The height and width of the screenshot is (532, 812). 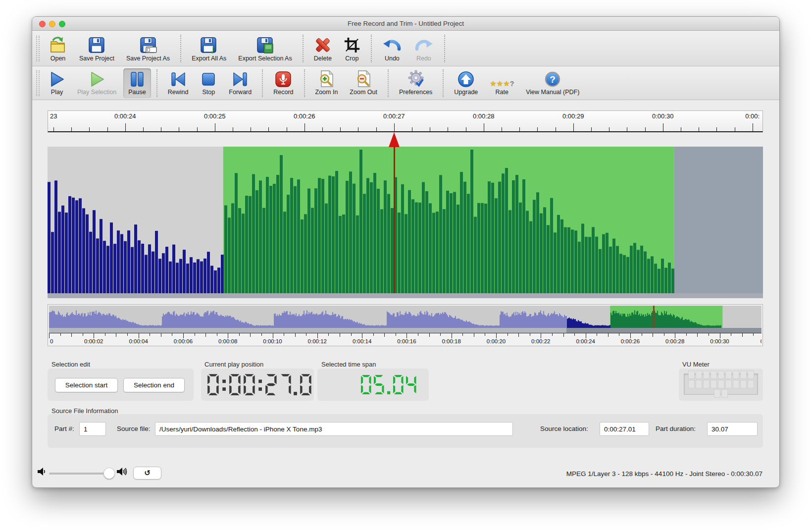 What do you see at coordinates (317, 341) in the screenshot?
I see `overview-ruler-label: 0:00:12` at bounding box center [317, 341].